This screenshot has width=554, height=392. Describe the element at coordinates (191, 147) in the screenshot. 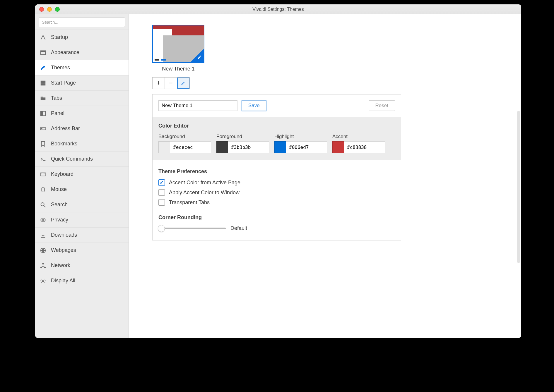

I see `color-input-background` at that location.